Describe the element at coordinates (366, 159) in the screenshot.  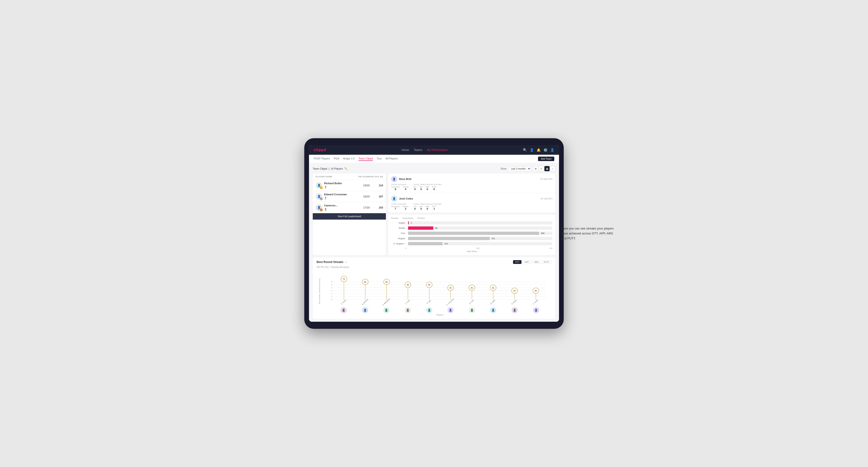
I see `tab-team-clippd: Team Clippd` at that location.